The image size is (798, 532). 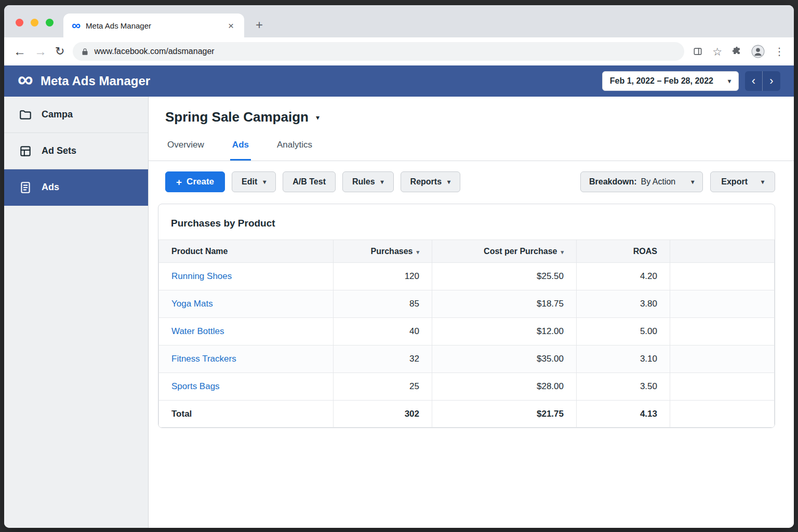 I want to click on purchases-cell: 120, so click(x=383, y=276).